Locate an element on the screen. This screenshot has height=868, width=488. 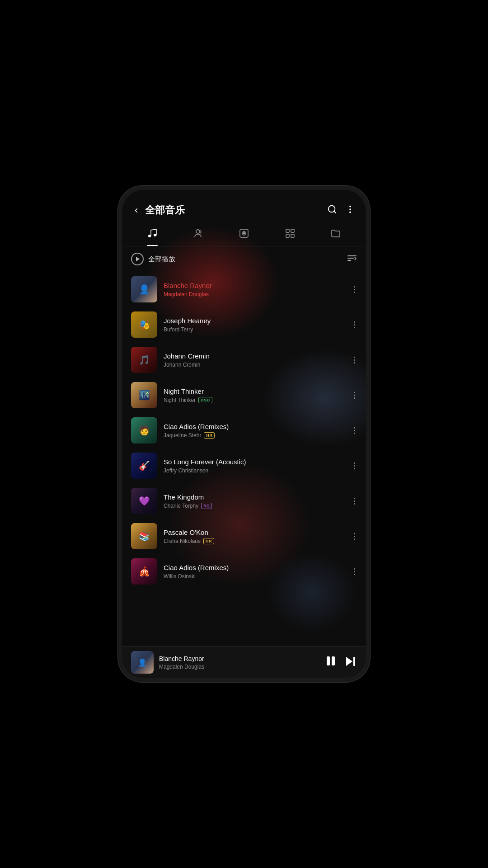
pause-button is located at coordinates (331, 662).